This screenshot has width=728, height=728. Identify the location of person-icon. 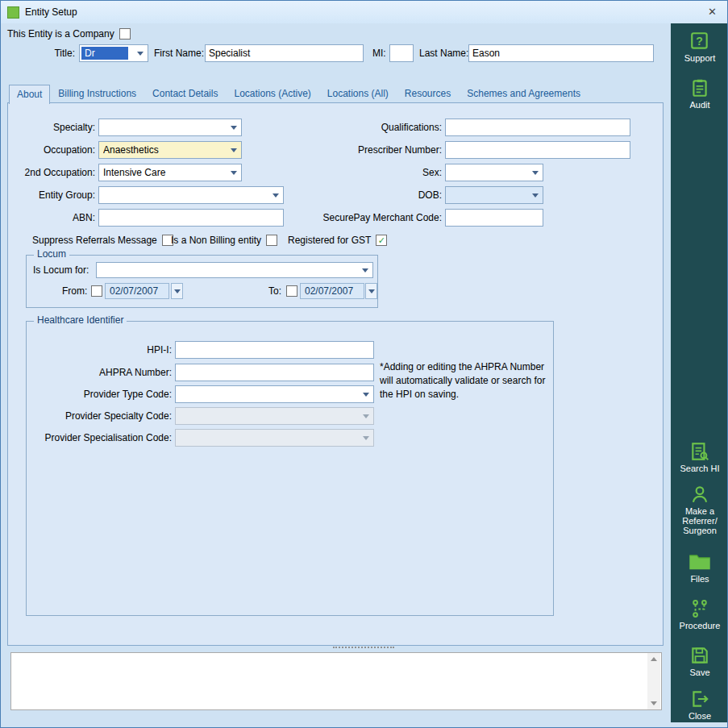
(700, 494).